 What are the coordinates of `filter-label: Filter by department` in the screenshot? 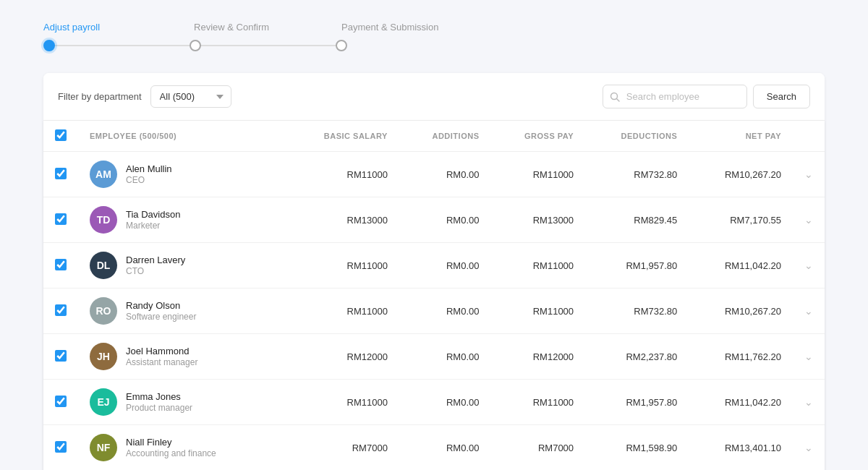 It's located at (100, 97).